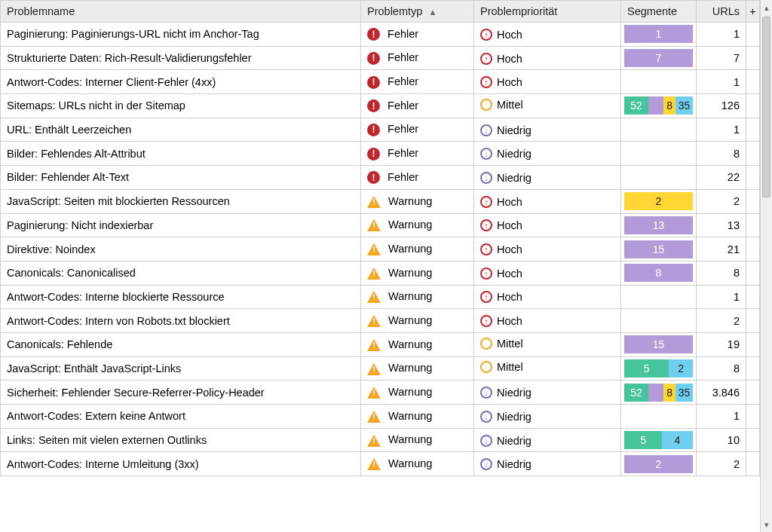  I want to click on table-row: Links: Seiten mit vielen externen Outlin…, so click(380, 440).